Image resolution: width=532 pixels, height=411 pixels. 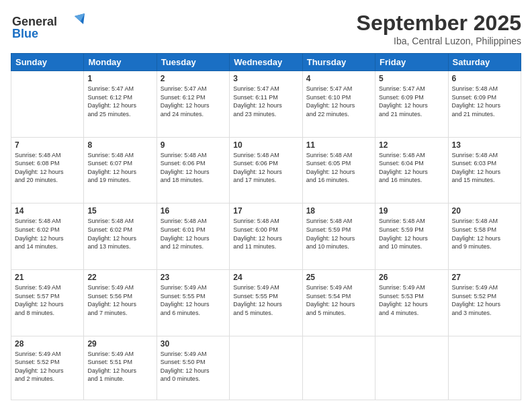 What do you see at coordinates (484, 171) in the screenshot?
I see `calendar-cell: 13Sunrise: 5:48 AM Sunset: 6:03 PM Dayli…` at bounding box center [484, 171].